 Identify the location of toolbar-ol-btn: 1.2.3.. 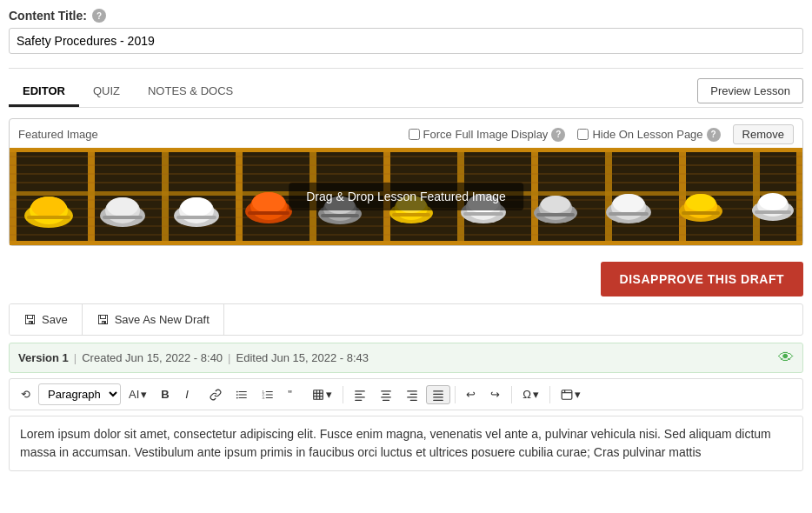
(268, 395).